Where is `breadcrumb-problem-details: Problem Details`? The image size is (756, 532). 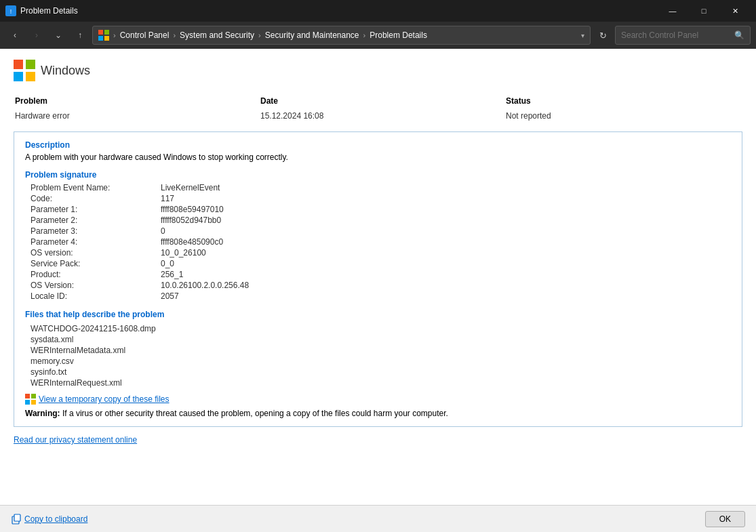 breadcrumb-problem-details: Problem Details is located at coordinates (399, 35).